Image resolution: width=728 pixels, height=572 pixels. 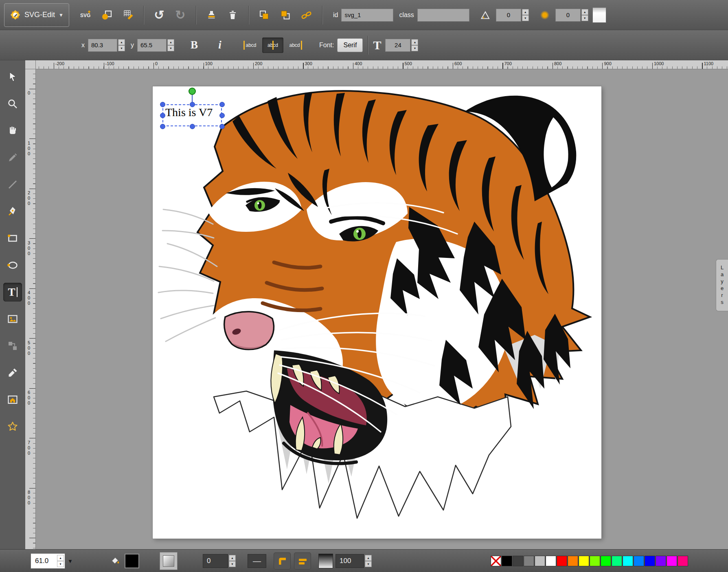 I want to click on selection-handle-n, so click(x=192, y=104).